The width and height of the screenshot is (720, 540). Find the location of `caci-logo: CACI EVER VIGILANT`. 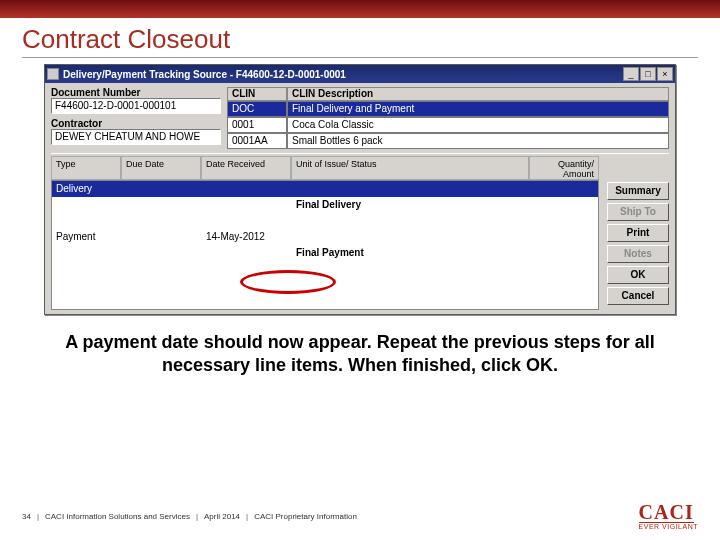

caci-logo: CACI EVER VIGILANT is located at coordinates (668, 516).